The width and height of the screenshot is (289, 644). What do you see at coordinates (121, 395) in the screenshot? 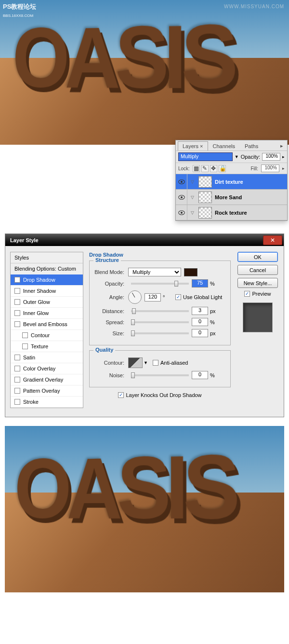
I see `knocks-out-checkbox` at bounding box center [121, 395].